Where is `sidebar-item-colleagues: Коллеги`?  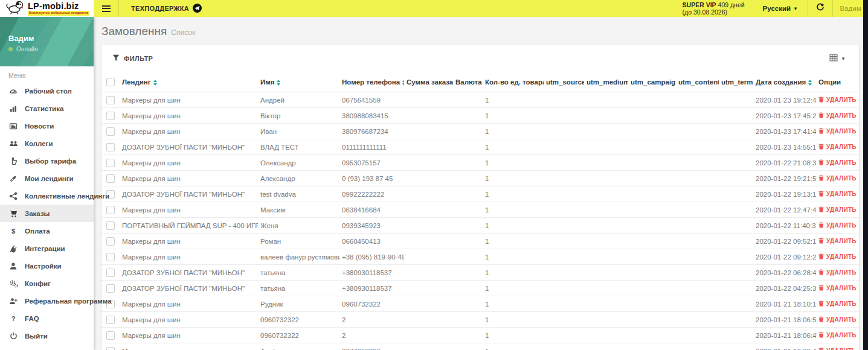
sidebar-item-colleagues: Коллеги is located at coordinates (47, 144).